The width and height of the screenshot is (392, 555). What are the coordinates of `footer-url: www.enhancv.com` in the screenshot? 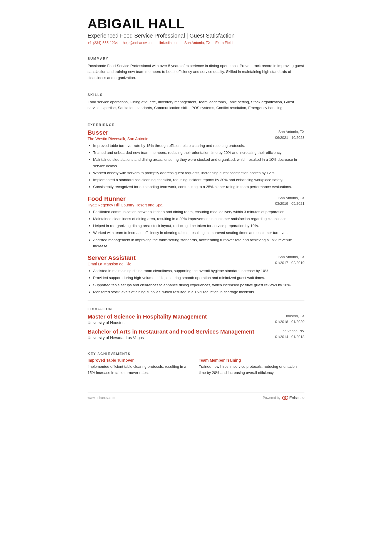 It's located at (101, 398).